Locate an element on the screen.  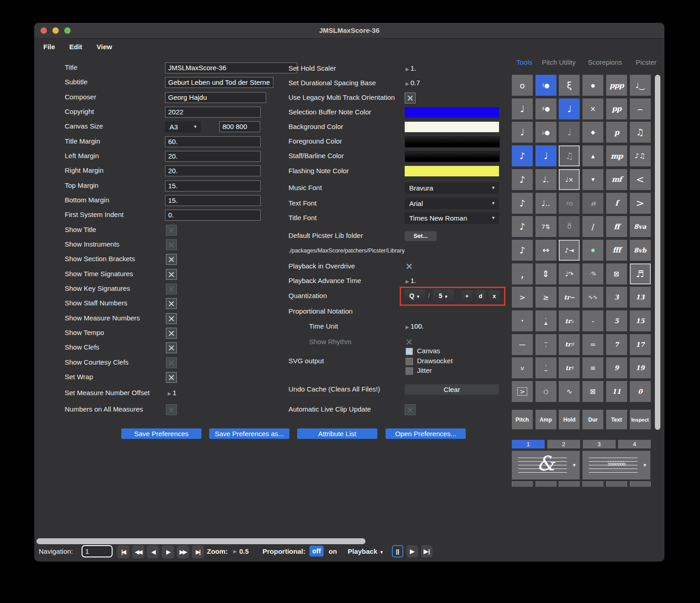
save-preferences-as-button: Save Preferences as... is located at coordinates (249, 434).